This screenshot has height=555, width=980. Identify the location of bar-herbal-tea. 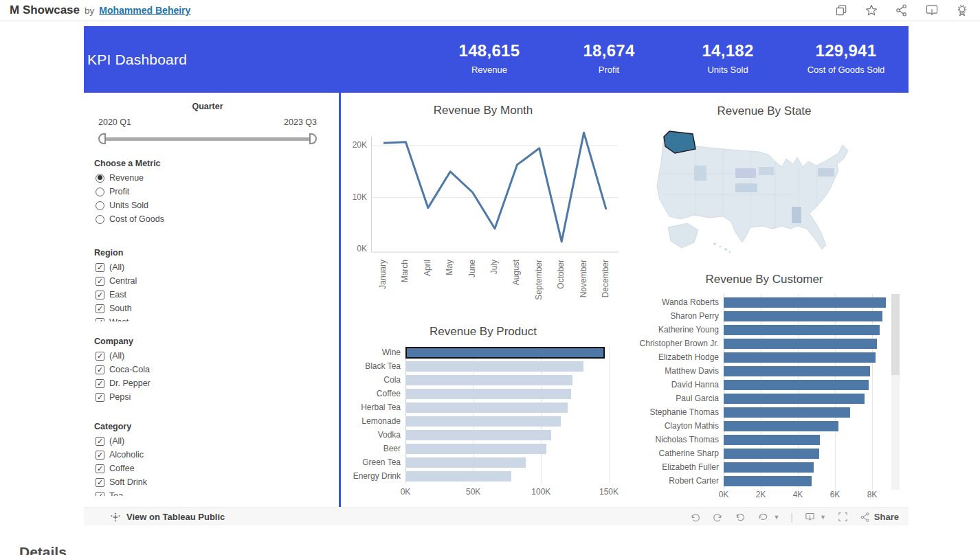
(487, 408).